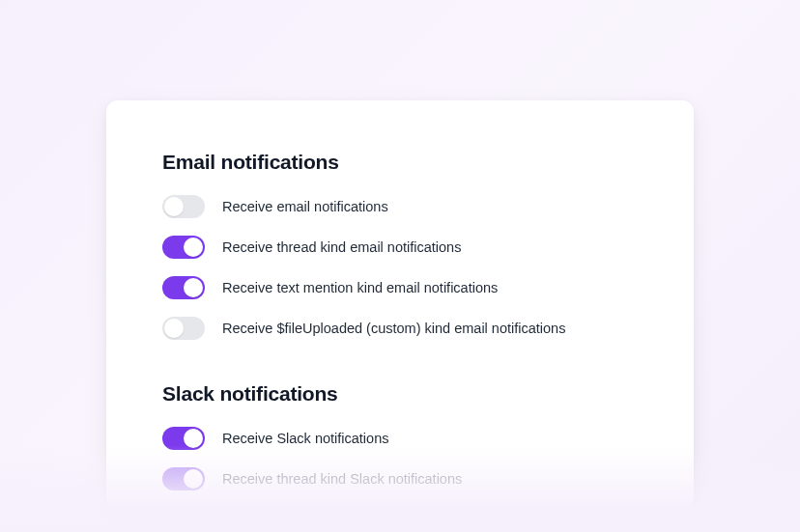 The height and width of the screenshot is (532, 800). I want to click on setting-row-email-receive: Receive email notifications, so click(400, 207).